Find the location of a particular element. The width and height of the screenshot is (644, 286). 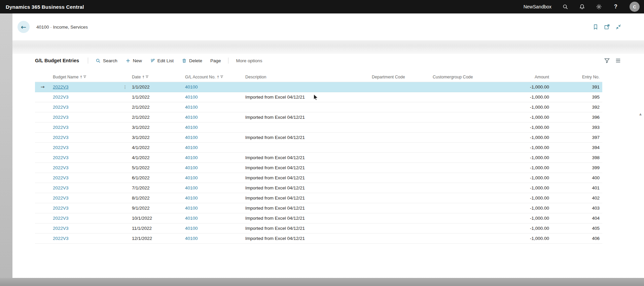

cell-entry-no: 392 is located at coordinates (577, 107).